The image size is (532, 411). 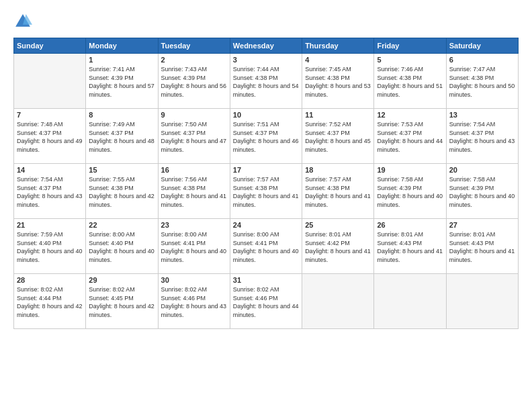 What do you see at coordinates (122, 280) in the screenshot?
I see `day-number: 29` at bounding box center [122, 280].